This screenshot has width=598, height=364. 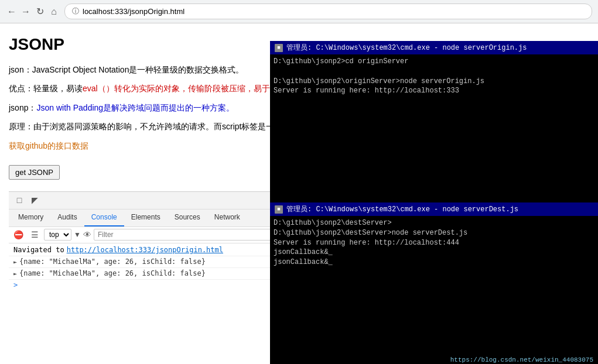 I want to click on navigate-text: Navigated to, so click(x=39, y=250).